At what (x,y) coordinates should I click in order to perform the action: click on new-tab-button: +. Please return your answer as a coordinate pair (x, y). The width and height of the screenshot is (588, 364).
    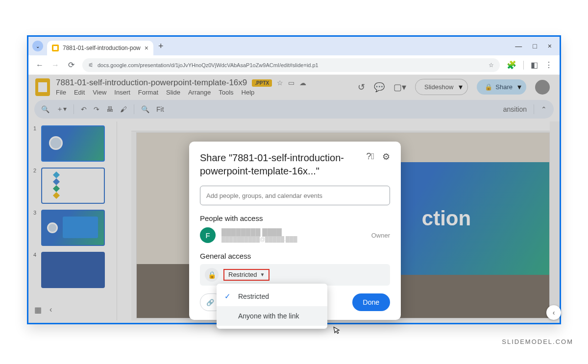
    Looking at the image, I should click on (161, 46).